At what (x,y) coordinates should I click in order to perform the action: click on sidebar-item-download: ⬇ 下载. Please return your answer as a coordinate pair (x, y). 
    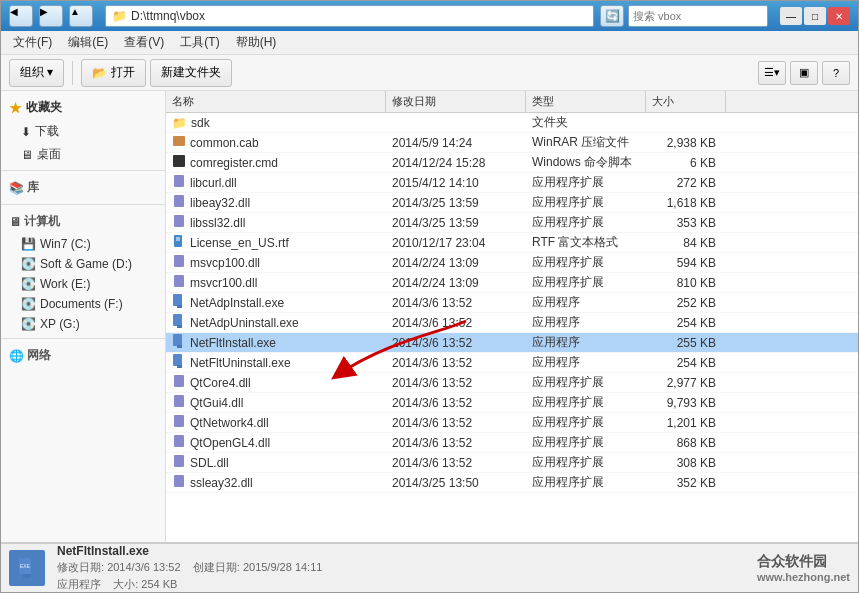
    Looking at the image, I should click on (83, 132).